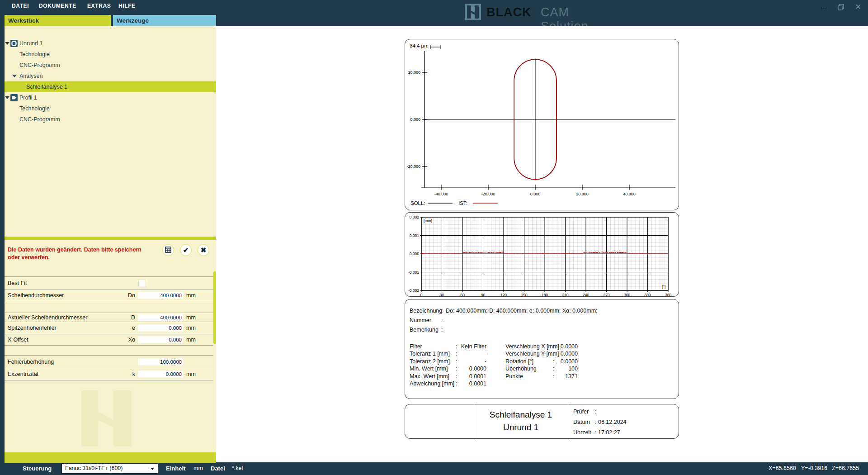 The height and width of the screenshot is (475, 868). What do you see at coordinates (160, 362) in the screenshot?
I see `field-value-input: 100.0000` at bounding box center [160, 362].